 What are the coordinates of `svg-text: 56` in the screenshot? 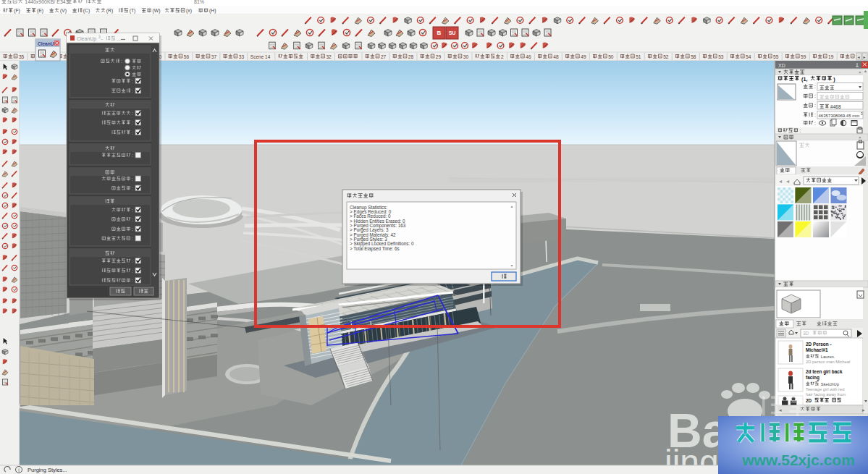 It's located at (187, 56).